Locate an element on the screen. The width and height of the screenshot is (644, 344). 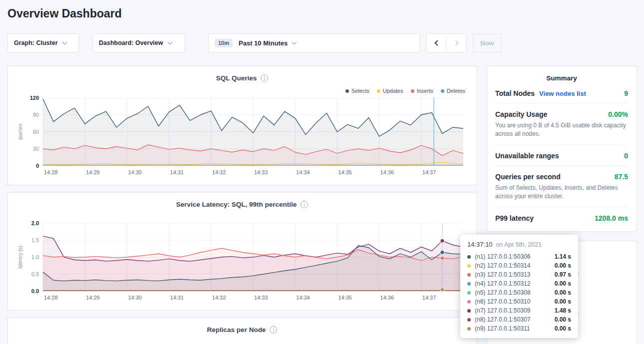
svg-text: 120 is located at coordinates (34, 98).